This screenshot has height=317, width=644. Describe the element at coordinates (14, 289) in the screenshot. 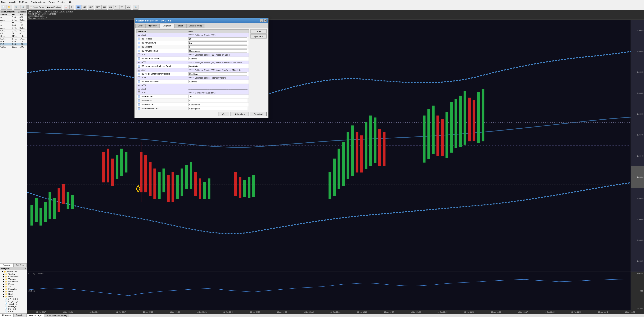

I see `nav-item: ▶ 📁Examples` at that location.